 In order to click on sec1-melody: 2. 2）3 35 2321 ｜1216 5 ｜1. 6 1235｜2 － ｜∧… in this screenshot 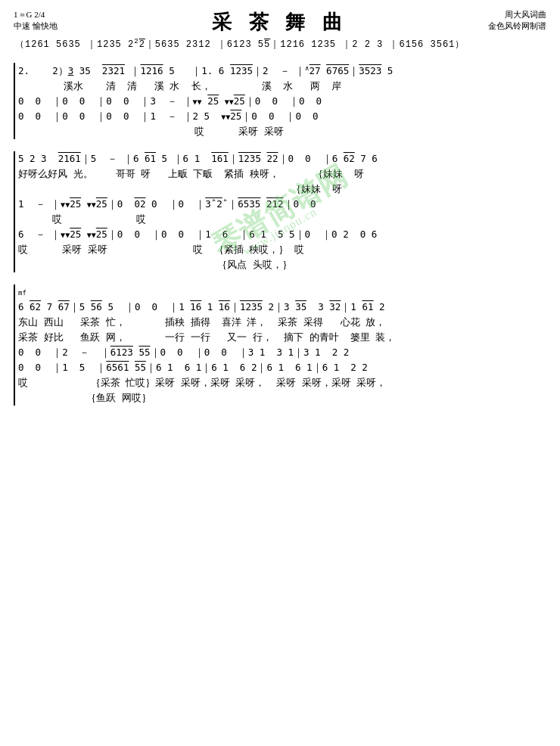, I will do `click(282, 71)`.